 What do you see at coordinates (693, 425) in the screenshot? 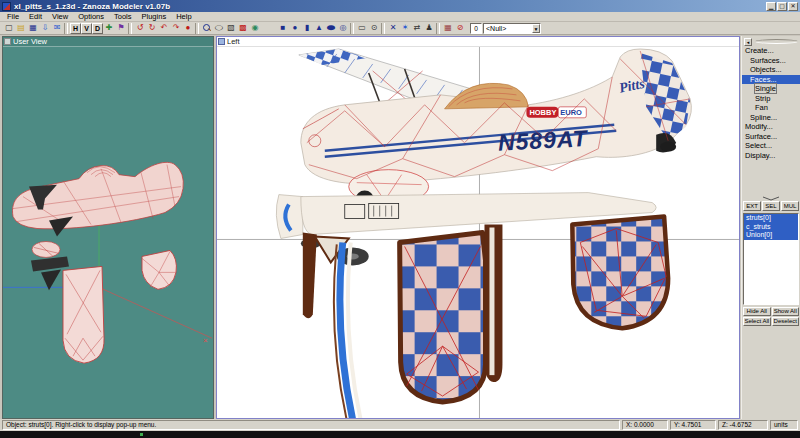
I see `status-y-coordinate: Y: 4.7501` at bounding box center [693, 425].